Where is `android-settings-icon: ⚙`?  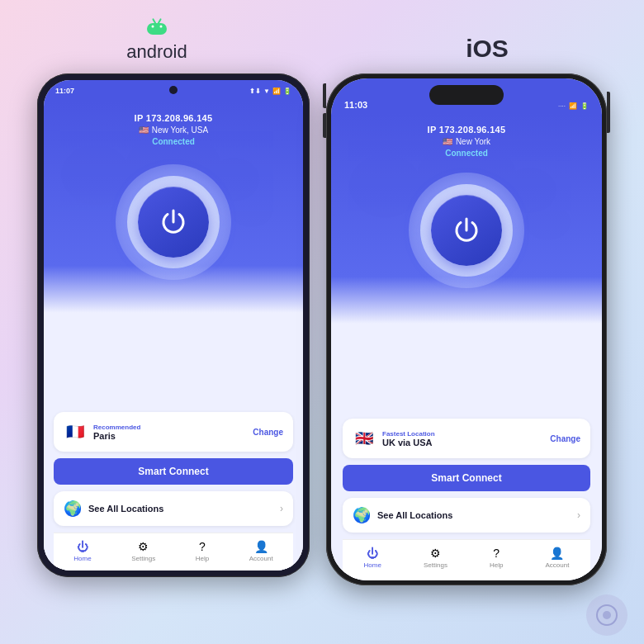 android-settings-icon: ⚙ is located at coordinates (144, 547).